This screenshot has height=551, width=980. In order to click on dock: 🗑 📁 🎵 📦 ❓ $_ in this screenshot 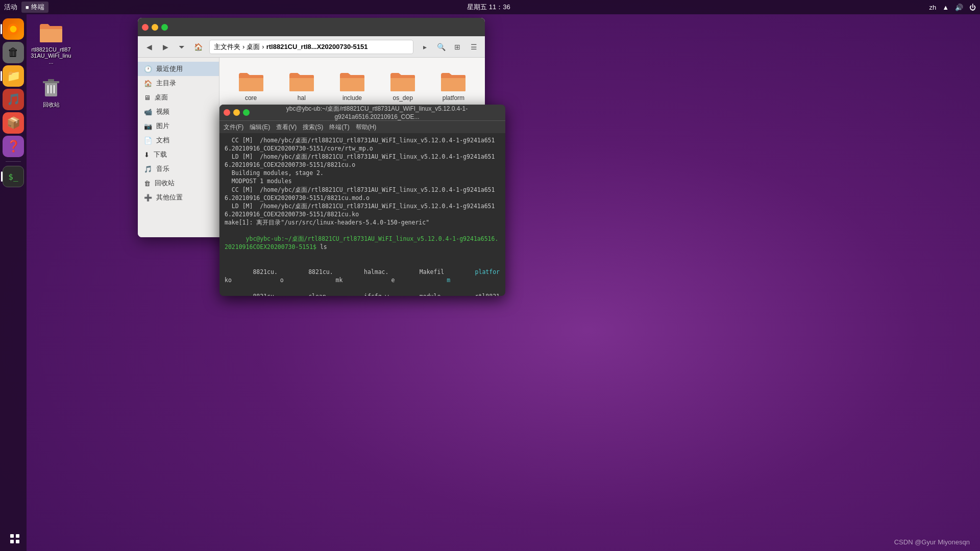, I will do `click(13, 283)`.